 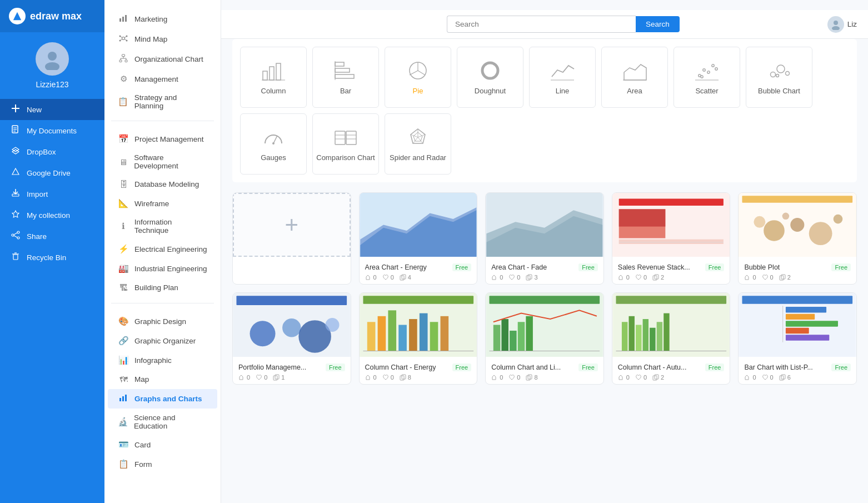 I want to click on mid-nav-item-database: 🗄 Database Modeling, so click(x=162, y=185).